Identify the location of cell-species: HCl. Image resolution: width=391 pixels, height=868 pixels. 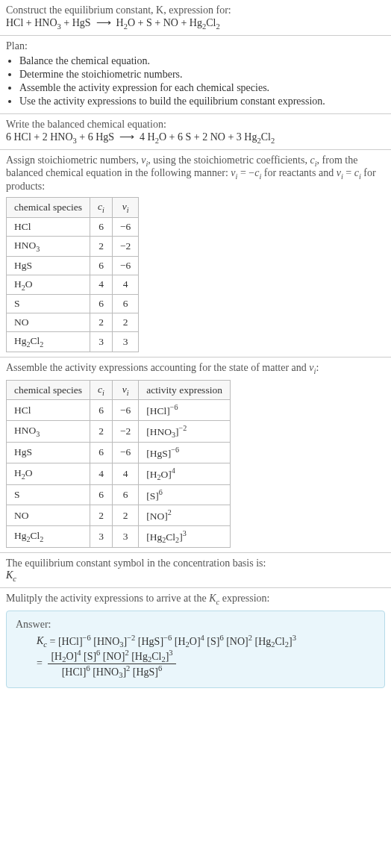
(49, 410).